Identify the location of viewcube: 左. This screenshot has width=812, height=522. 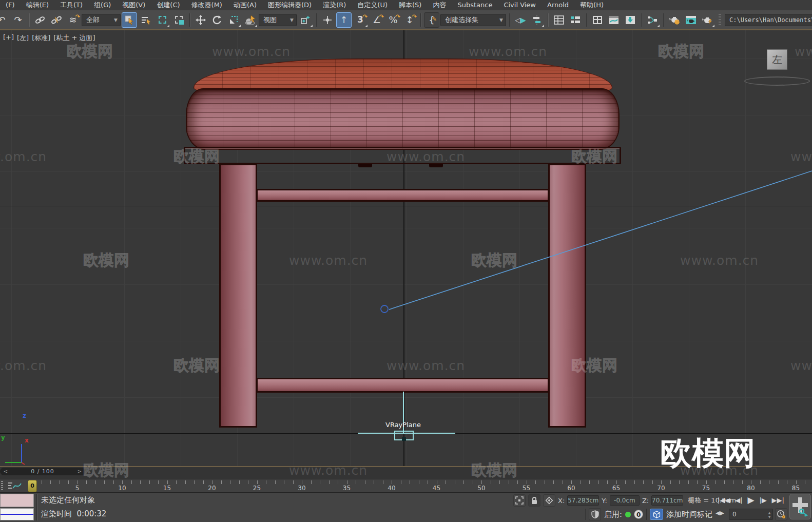
(777, 60).